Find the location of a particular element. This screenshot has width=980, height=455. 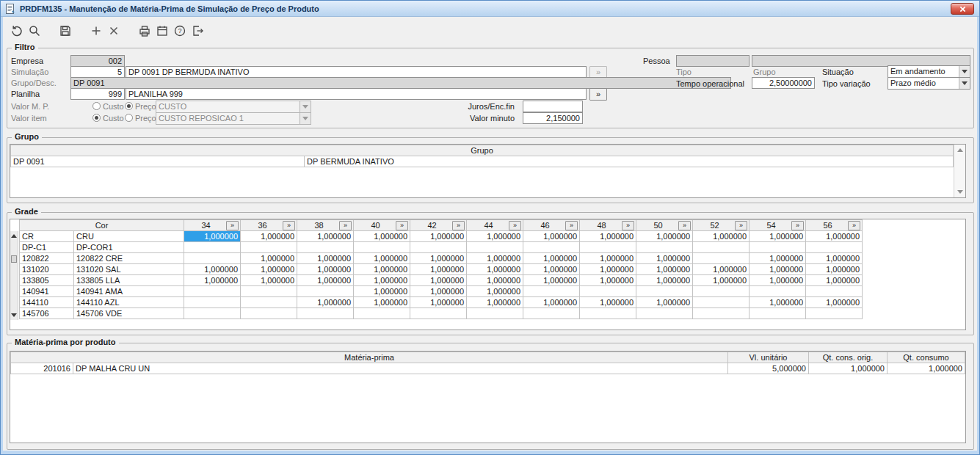

close-button is located at coordinates (962, 9).